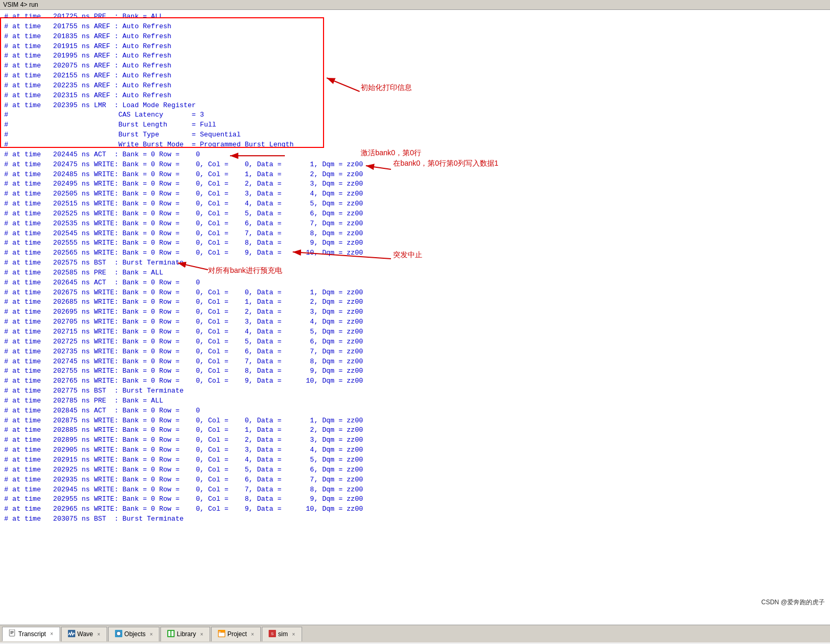 Image resolution: width=830 pixels, height=644 pixels. Describe the element at coordinates (415, 135) in the screenshot. I see `console-line: # Burst Type = Sequential` at that location.